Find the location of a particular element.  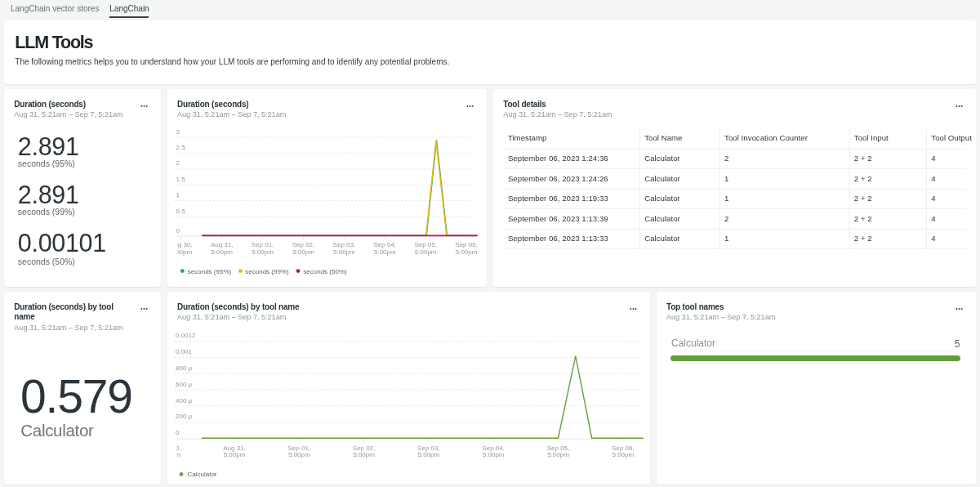

svg-text: seconds (50%) is located at coordinates (325, 271).